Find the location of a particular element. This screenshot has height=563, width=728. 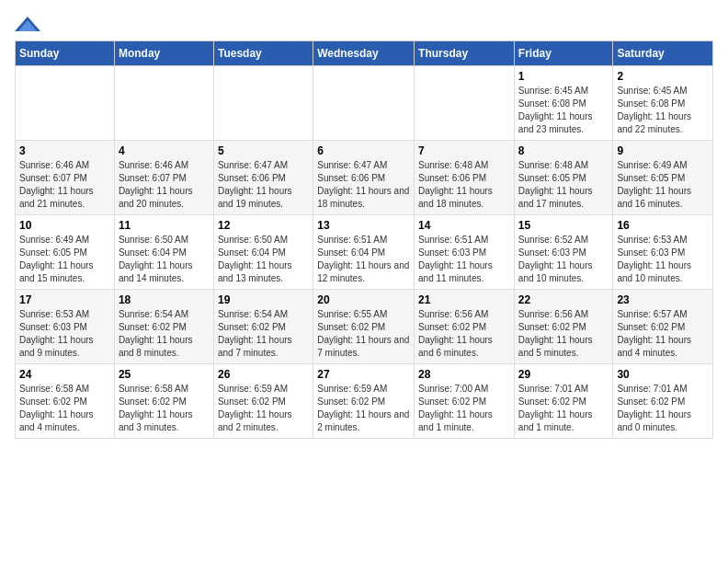

day-info: Sunrise: 6:48 AM Sunset: 6:05 PM Dayligh… is located at coordinates (564, 185).